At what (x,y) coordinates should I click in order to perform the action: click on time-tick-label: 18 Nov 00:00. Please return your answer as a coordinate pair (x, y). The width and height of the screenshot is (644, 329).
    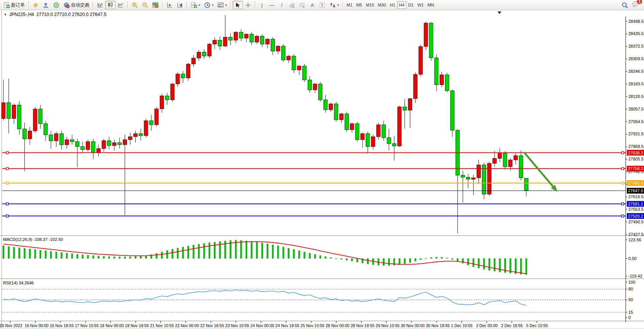
    Looking at the image, I should click on (112, 326).